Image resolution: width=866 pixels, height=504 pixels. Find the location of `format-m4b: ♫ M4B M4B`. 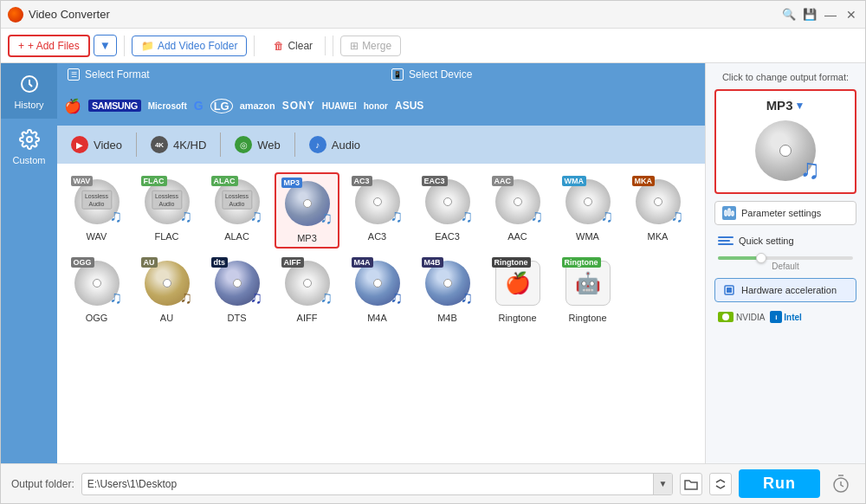

format-m4b: ♫ M4B M4B is located at coordinates (447, 290).